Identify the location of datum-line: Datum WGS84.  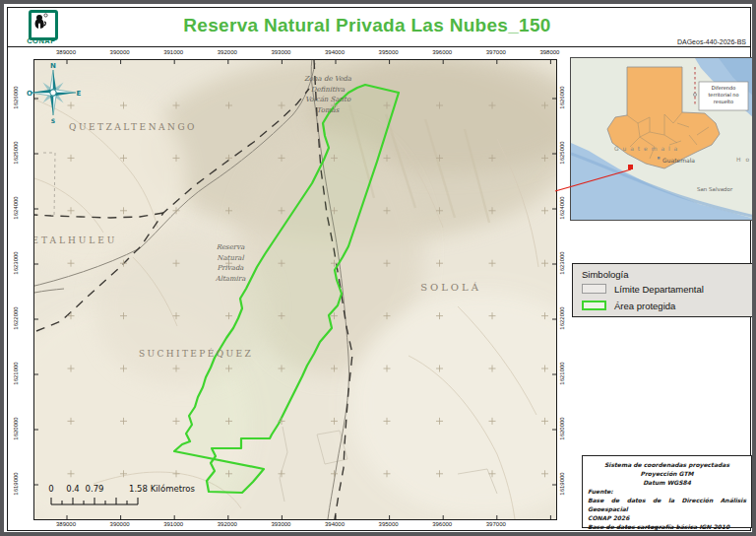
(667, 483).